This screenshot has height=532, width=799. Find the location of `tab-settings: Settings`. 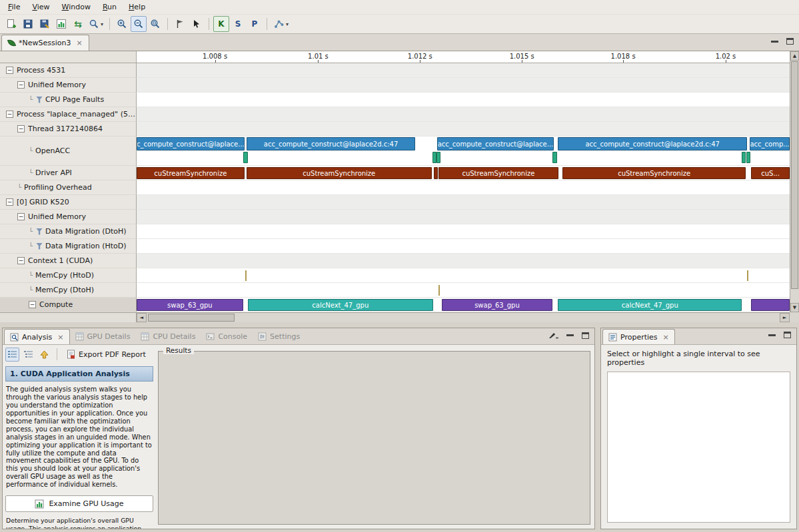

tab-settings: Settings is located at coordinates (279, 337).